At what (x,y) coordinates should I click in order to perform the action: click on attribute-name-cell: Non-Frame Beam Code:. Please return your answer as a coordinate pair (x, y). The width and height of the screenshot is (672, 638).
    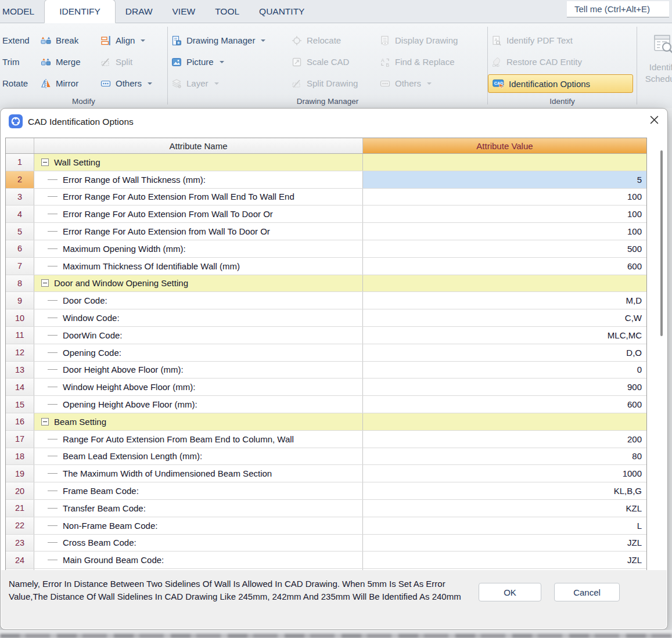
    Looking at the image, I should click on (199, 526).